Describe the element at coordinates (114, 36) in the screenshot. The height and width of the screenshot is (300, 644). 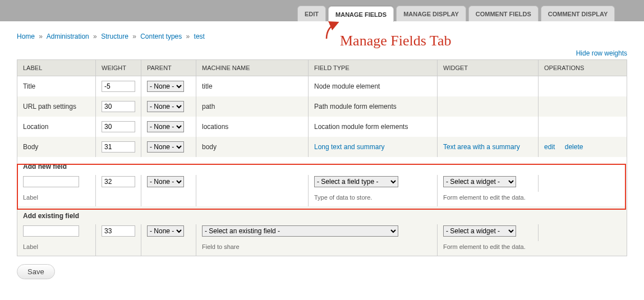
I see `breadcrumb-structure: Structure` at that location.